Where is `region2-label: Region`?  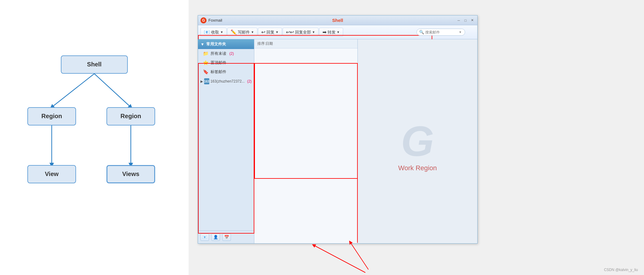
region2-label: Region is located at coordinates (131, 116).